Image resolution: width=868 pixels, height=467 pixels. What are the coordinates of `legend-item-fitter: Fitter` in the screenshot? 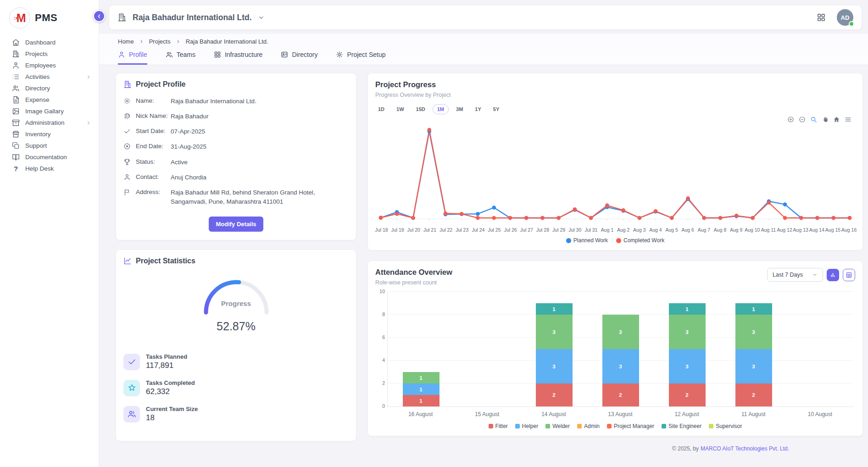 It's located at (498, 426).